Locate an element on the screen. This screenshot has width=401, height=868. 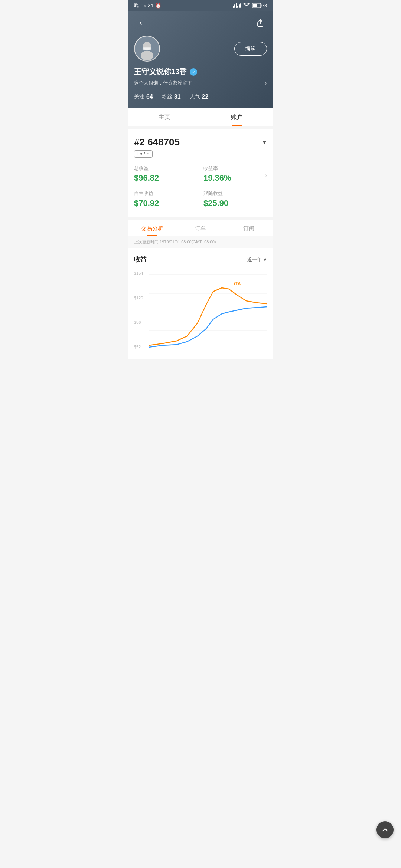
tab-account: 账户 is located at coordinates (237, 116).